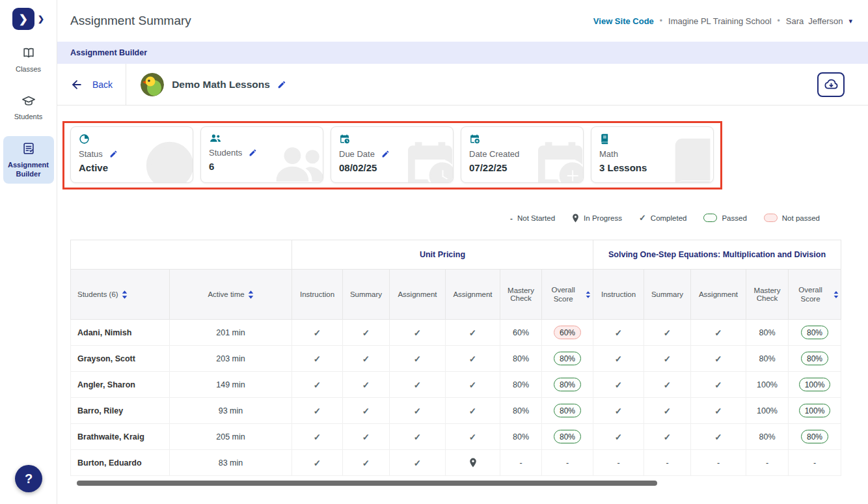 This screenshot has height=504, width=868. What do you see at coordinates (463, 85) in the screenshot?
I see `assignment-toolbar: Back Demo Math Lessons` at bounding box center [463, 85].